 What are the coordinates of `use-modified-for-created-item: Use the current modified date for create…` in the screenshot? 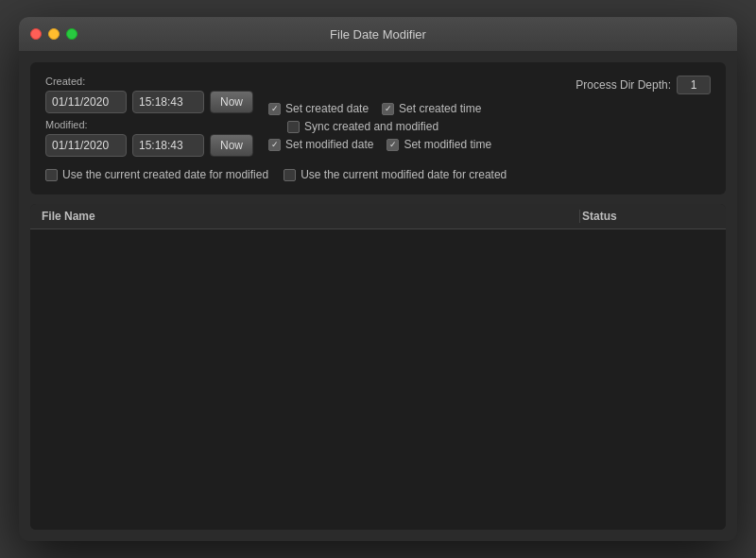 It's located at (395, 175).